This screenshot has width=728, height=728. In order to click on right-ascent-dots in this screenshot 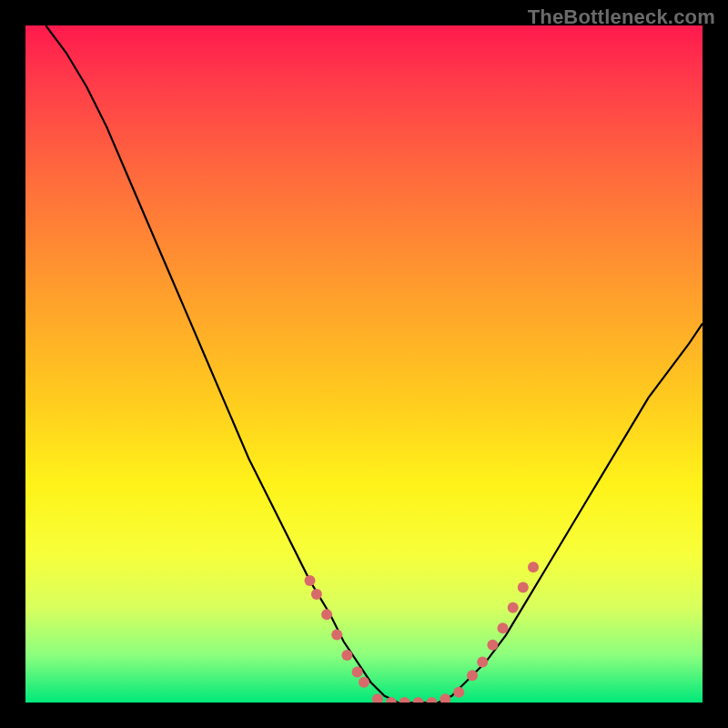, I will do `click(502, 621)`.